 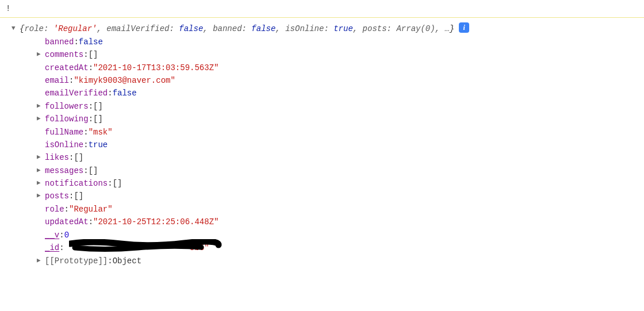 What do you see at coordinates (328, 235) in the screenshot?
I see `prop-v: __v: 0` at bounding box center [328, 235].